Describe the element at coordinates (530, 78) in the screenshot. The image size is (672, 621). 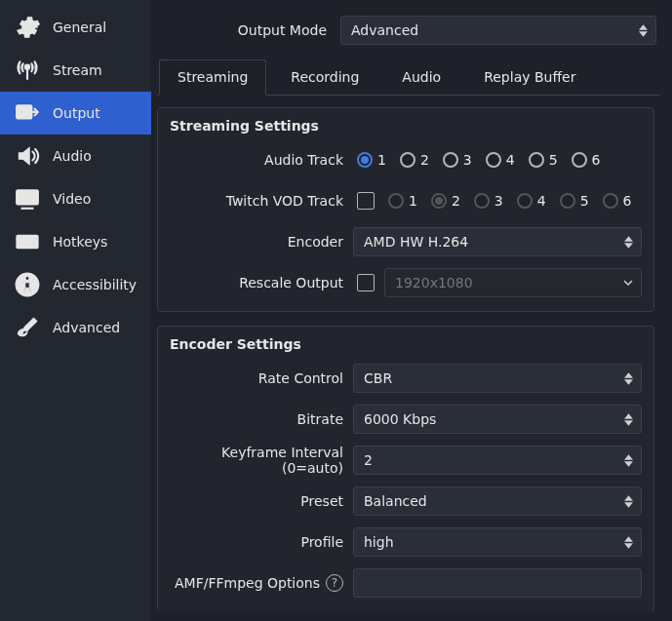
I see `tab-replay-buffer: Replay Buffer` at that location.